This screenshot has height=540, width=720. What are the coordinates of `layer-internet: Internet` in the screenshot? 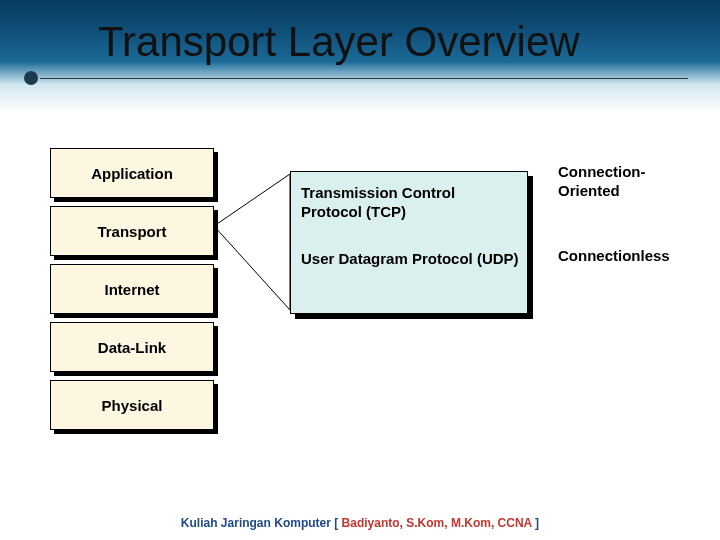 It's located at (132, 289).